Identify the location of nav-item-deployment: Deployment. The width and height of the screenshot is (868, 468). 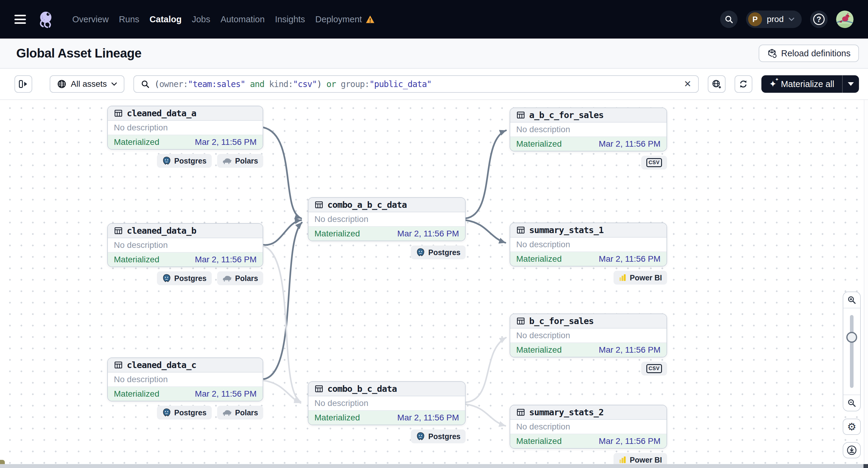
(339, 20).